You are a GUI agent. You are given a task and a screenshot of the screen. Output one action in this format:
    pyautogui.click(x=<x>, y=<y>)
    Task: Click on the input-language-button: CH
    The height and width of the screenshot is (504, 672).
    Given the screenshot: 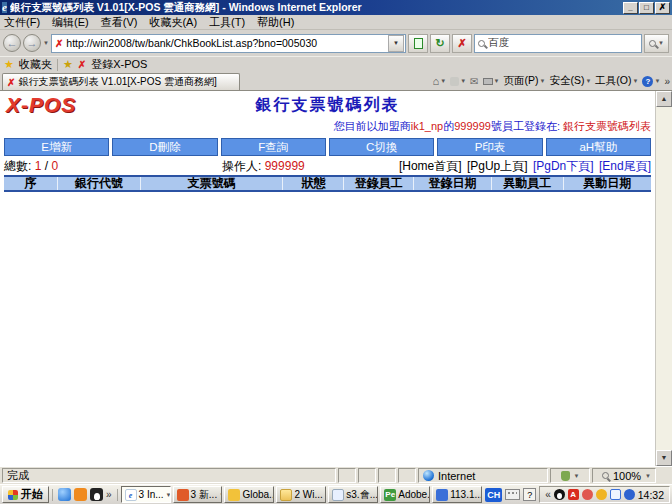 What is the action you would take?
    pyautogui.click(x=494, y=495)
    